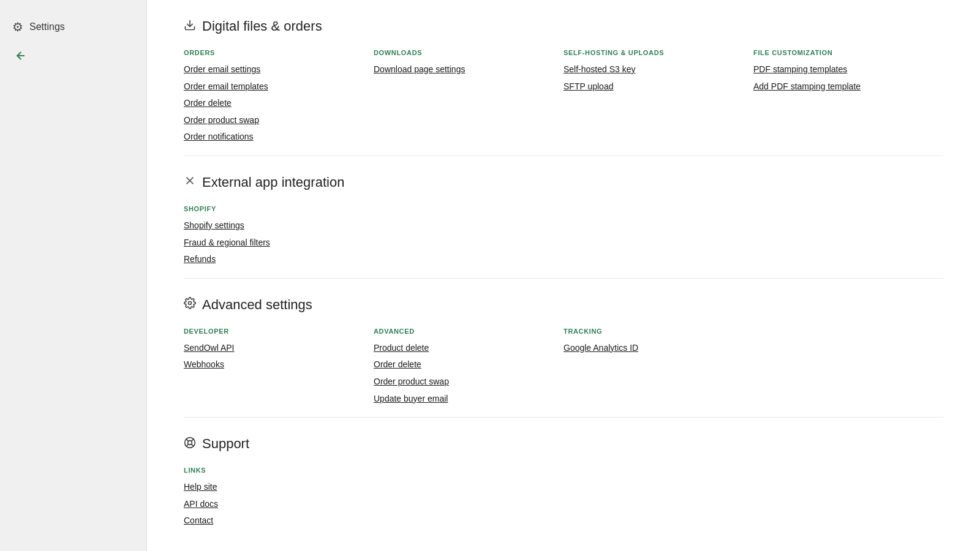  What do you see at coordinates (190, 305) in the screenshot?
I see `section-icon-advanced-settings` at bounding box center [190, 305].